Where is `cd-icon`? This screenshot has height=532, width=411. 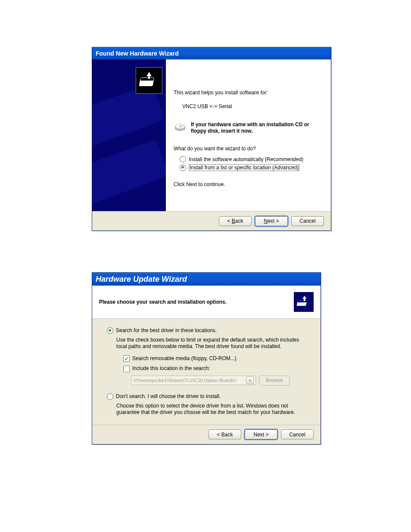
cd-icon is located at coordinates (180, 128).